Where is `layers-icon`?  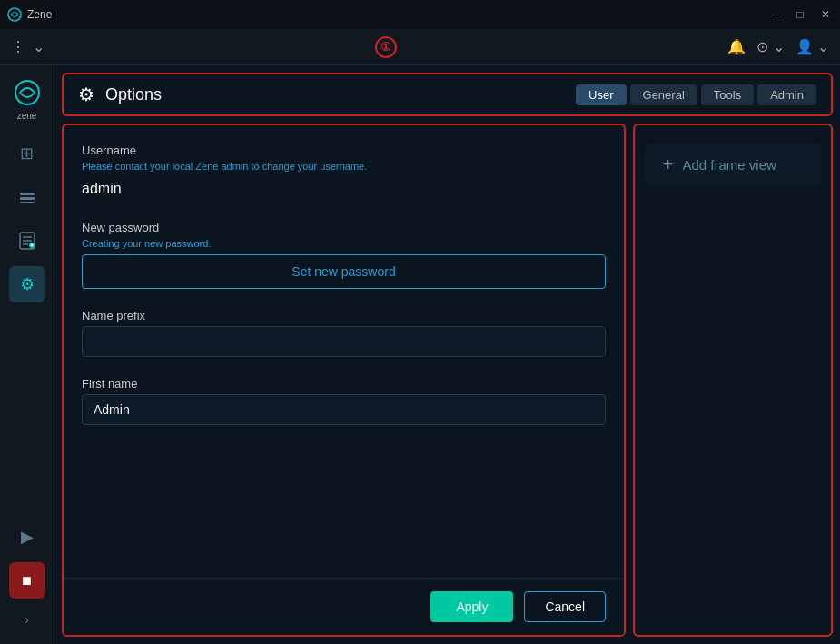
layers-icon is located at coordinates (27, 197).